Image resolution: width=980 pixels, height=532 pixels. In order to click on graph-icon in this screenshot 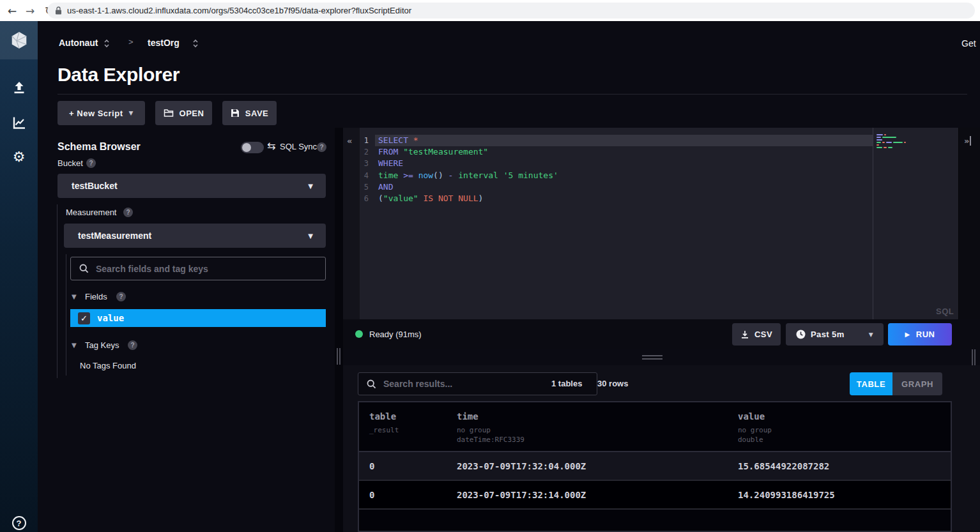, I will do `click(19, 123)`.